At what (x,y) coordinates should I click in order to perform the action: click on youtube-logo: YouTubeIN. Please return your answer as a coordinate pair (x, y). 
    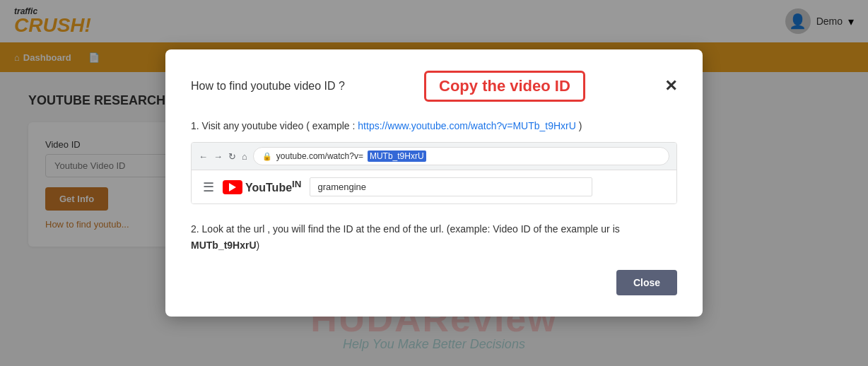
    Looking at the image, I should click on (262, 187).